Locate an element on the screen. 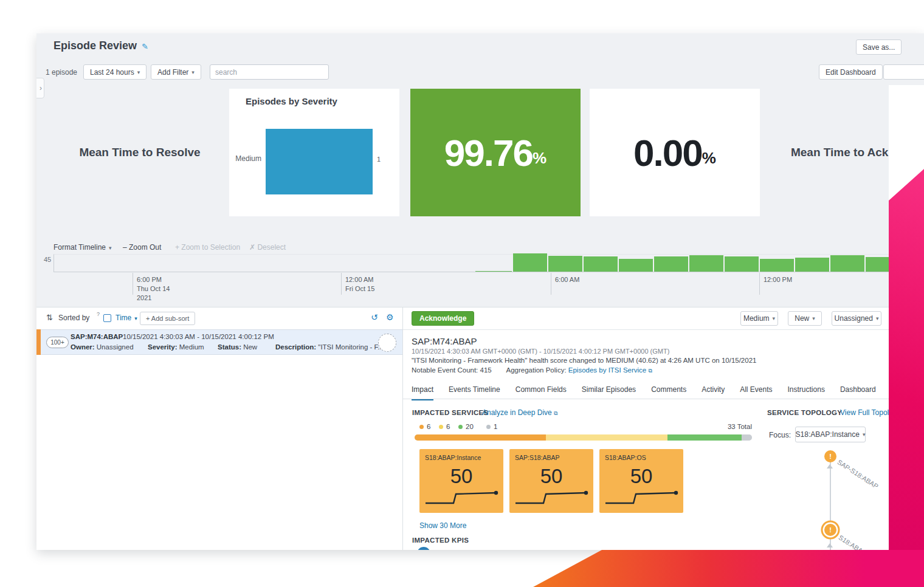  more-actions-button is located at coordinates (903, 72).